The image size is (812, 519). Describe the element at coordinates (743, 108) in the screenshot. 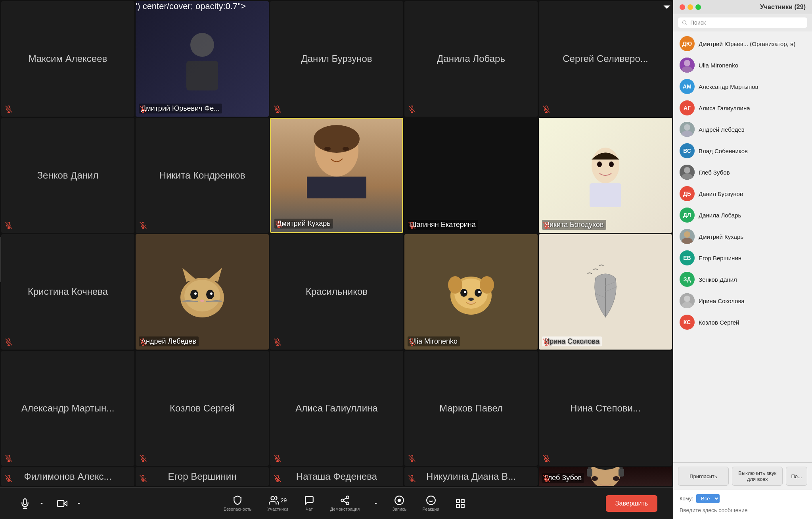

I see `list-item: АГ Алиса Галиуллина` at that location.